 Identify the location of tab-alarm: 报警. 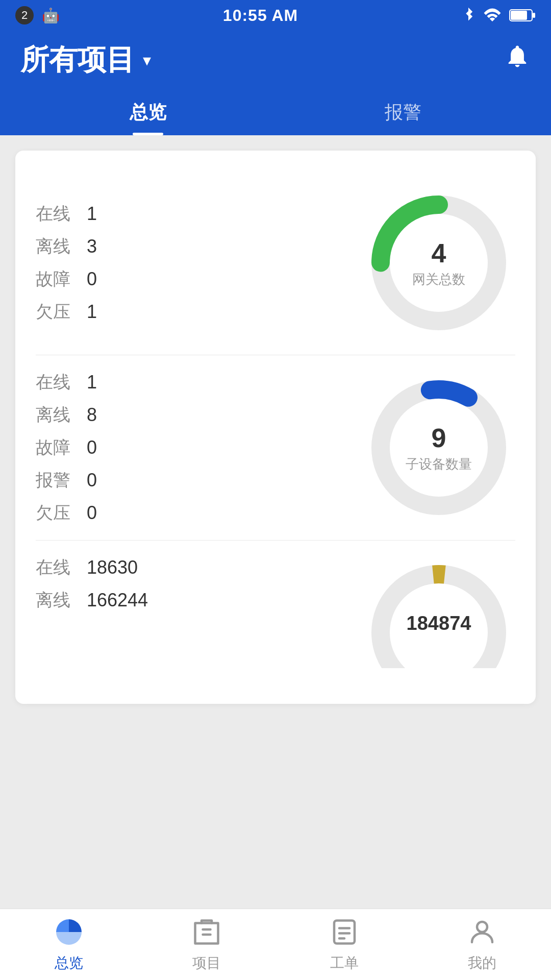
(403, 112).